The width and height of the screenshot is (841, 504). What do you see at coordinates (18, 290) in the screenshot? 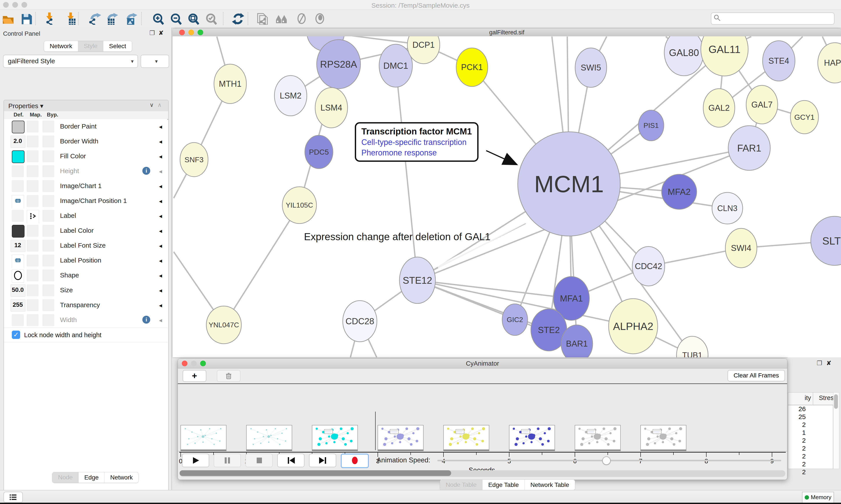
I see `default-value: 50.0` at bounding box center [18, 290].